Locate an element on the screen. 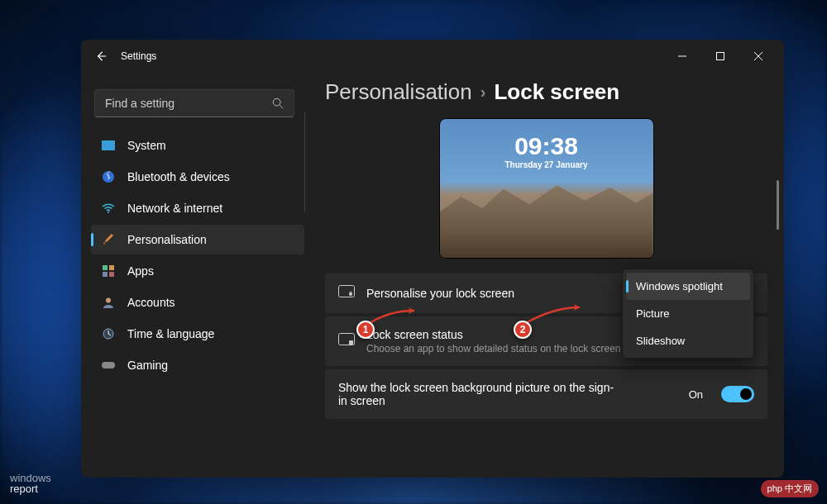  sidebar-item-label: Gaming is located at coordinates (147, 365).